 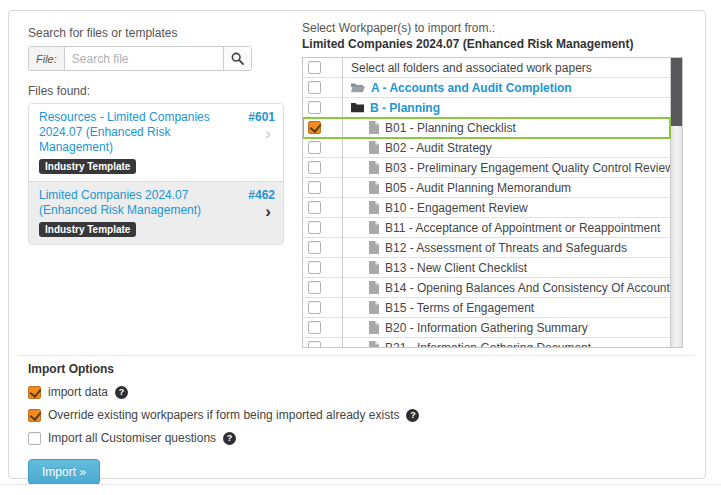 I want to click on row-content-cell: B03 - Preliminary Engagement Quality Con…, so click(x=506, y=168).